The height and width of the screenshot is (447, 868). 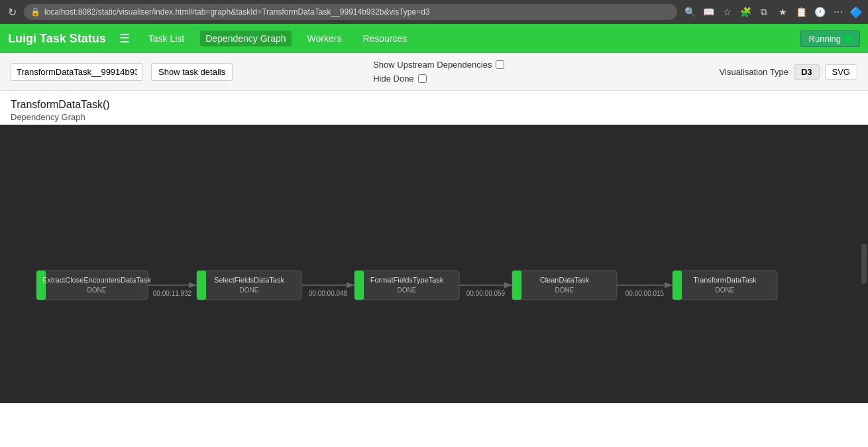 I want to click on nav-workers: Workers, so click(x=325, y=38).